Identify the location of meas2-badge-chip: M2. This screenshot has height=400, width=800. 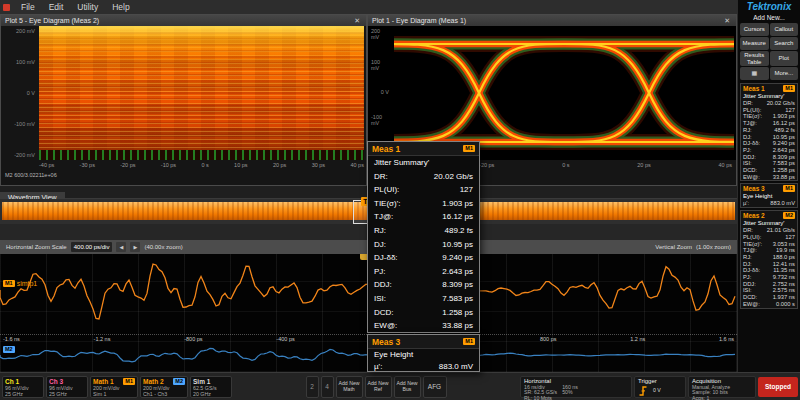
(789, 216).